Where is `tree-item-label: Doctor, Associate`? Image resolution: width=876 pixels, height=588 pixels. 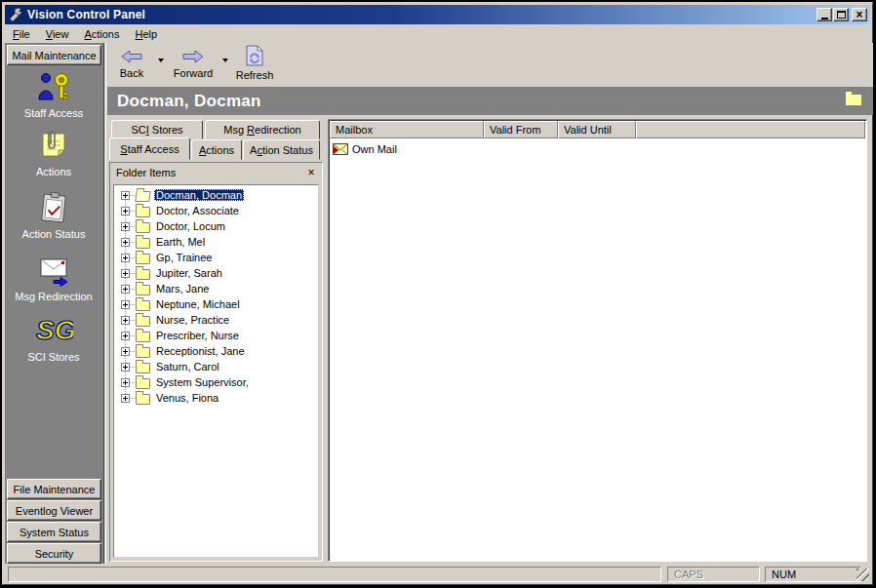
tree-item-label: Doctor, Associate is located at coordinates (197, 211).